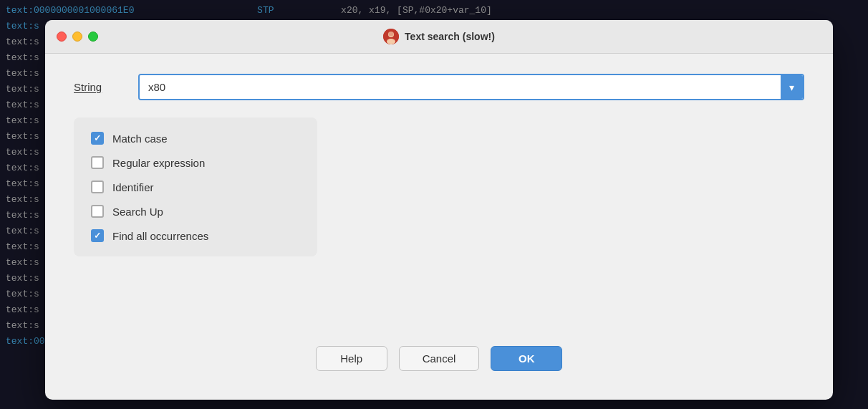 Image resolution: width=868 pixels, height=409 pixels. What do you see at coordinates (439, 365) in the screenshot?
I see `buttons-row: Help Cancel OK` at bounding box center [439, 365].